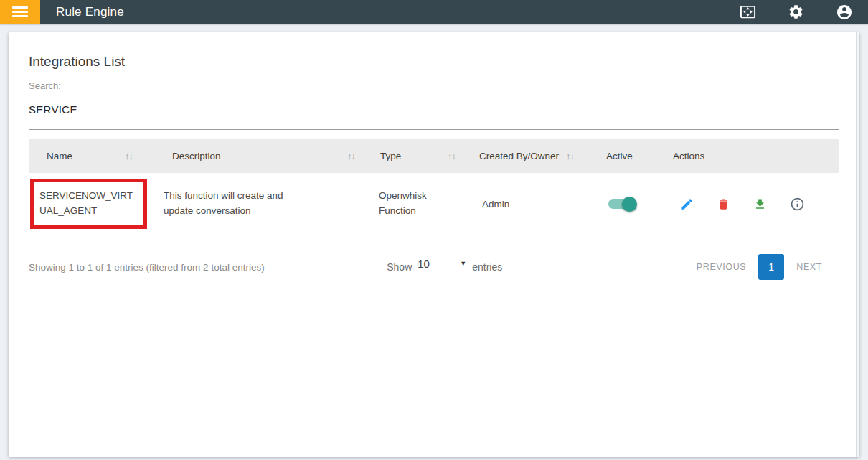 This screenshot has height=460, width=868. Describe the element at coordinates (423, 264) in the screenshot. I see `page-size-value: 10` at that location.